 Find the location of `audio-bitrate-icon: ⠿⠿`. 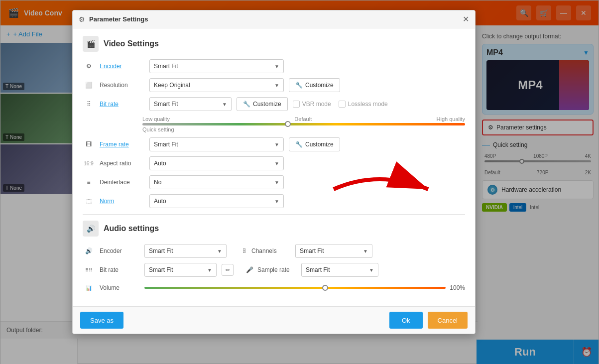

audio-bitrate-icon: ⠿⠿ is located at coordinates (89, 270).